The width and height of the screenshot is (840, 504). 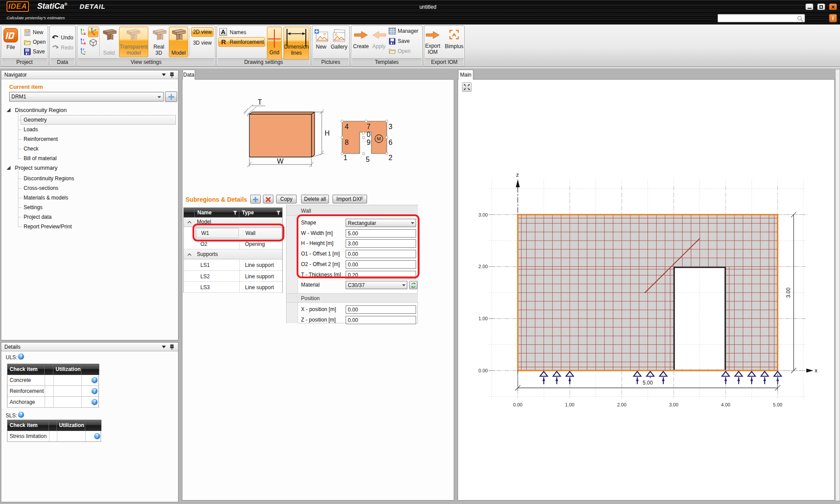 What do you see at coordinates (260, 102) in the screenshot?
I see `svg-text: T` at bounding box center [260, 102].